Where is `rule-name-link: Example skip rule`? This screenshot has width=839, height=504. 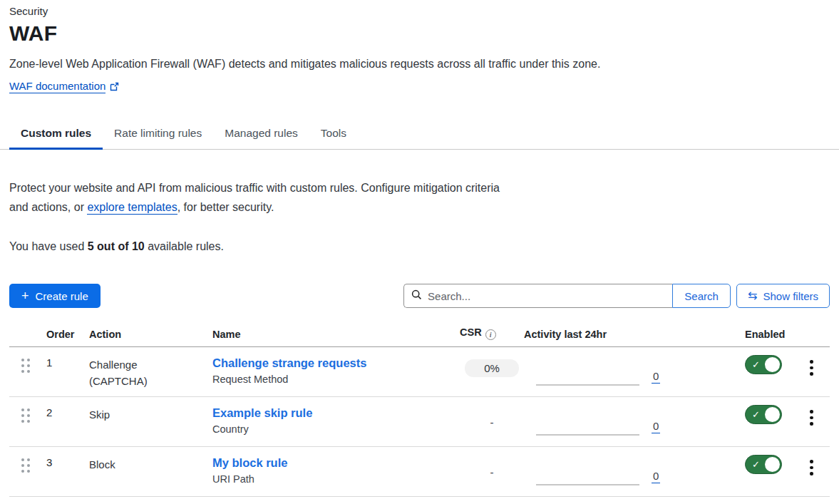 rule-name-link: Example skip rule is located at coordinates (336, 413).